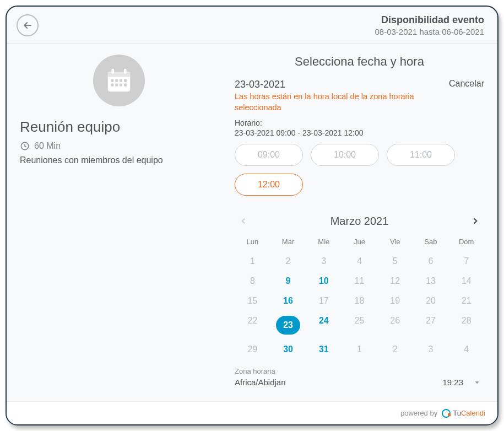 This screenshot has width=504, height=431. I want to click on calendar-row: 22232425262728, so click(359, 325).